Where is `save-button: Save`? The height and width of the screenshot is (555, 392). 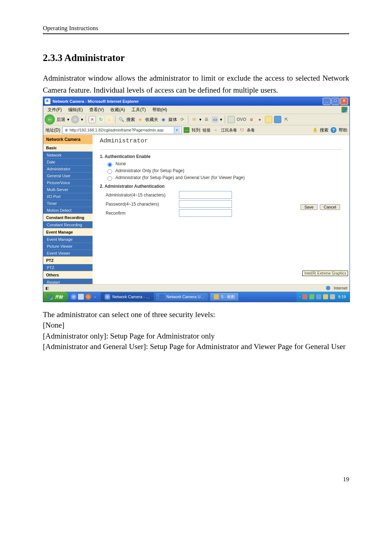 save-button: Save is located at coordinates (309, 207).